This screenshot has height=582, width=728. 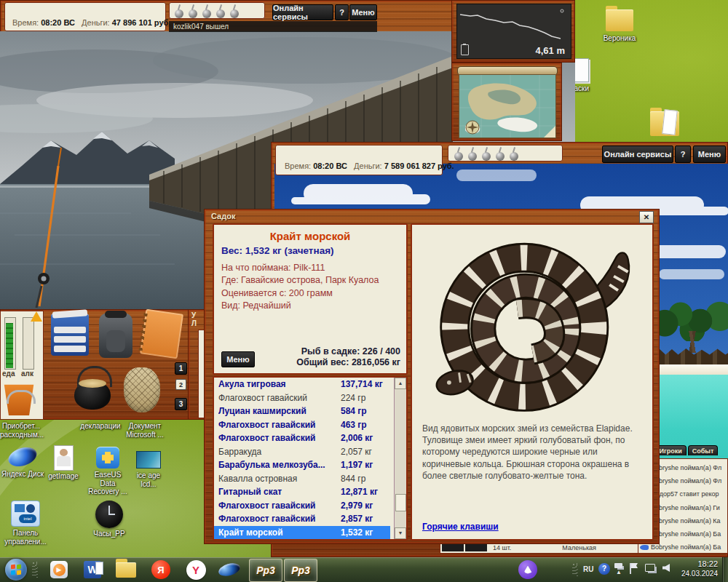 I want to click on desktop-icon-veronika: Вероника, so click(x=620, y=25).